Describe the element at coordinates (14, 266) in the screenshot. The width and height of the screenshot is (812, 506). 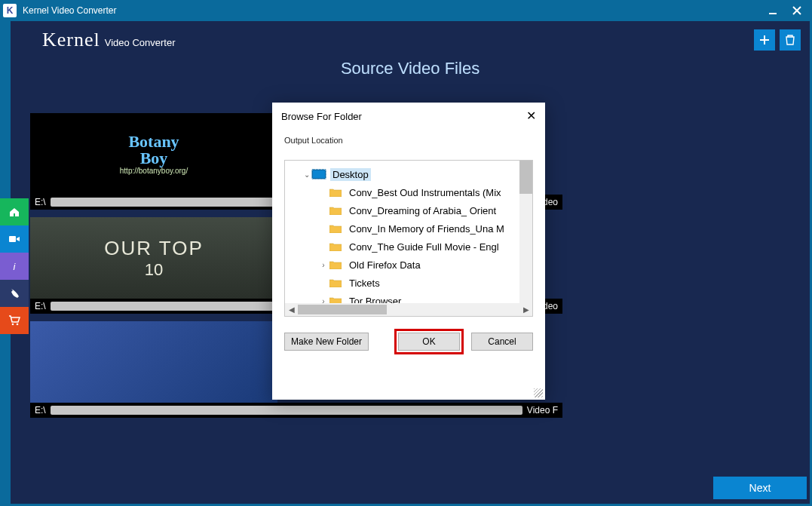
I see `sidebar: i` at that location.